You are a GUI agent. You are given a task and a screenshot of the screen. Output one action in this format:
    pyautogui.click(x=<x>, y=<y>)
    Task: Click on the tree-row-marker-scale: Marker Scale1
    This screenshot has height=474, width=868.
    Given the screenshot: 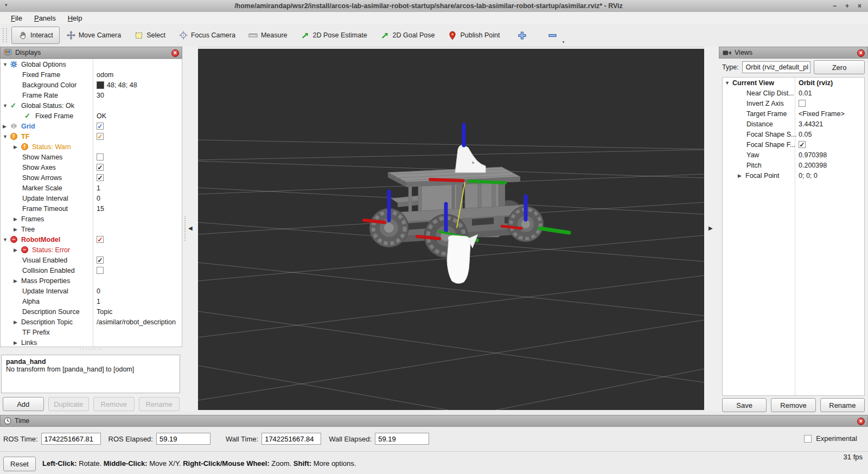 What is the action you would take?
    pyautogui.click(x=91, y=188)
    